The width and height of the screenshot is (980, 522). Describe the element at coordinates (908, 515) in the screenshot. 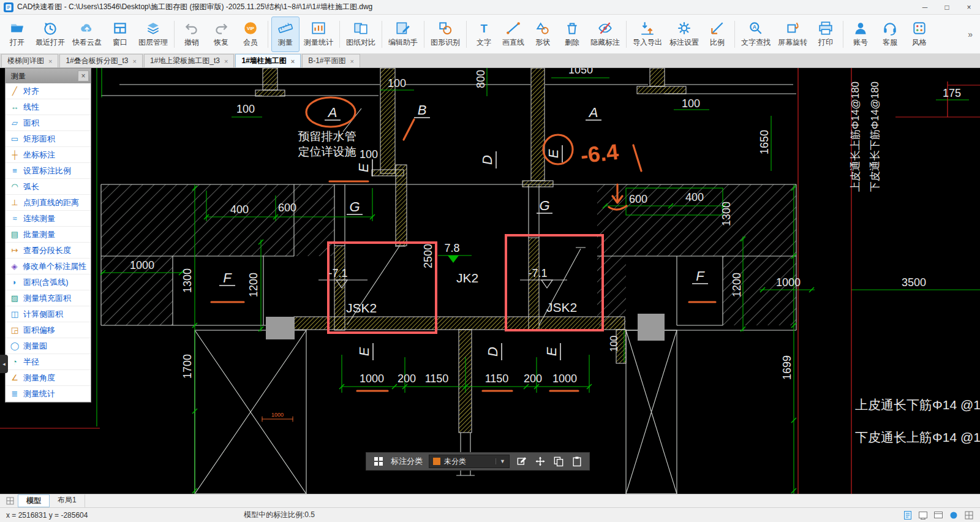

I see `annotation-doc-icon` at that location.